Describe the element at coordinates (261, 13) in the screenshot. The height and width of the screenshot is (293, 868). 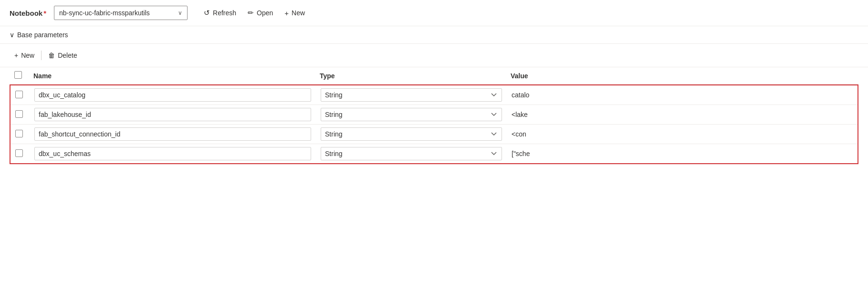
I see `open-button: ✏ Open` at that location.